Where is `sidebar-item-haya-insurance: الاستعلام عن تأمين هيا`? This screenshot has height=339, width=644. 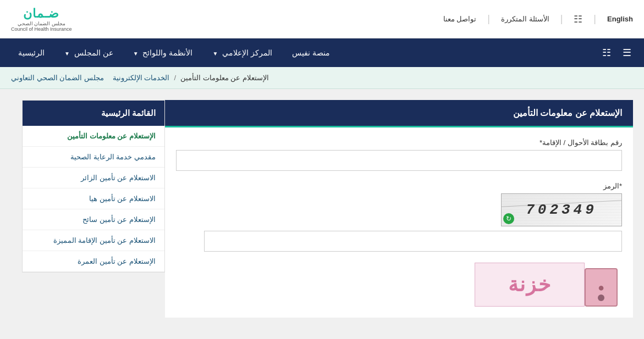 sidebar-item-haya-insurance: الاستعلام عن تأمين هيا is located at coordinates (93, 199).